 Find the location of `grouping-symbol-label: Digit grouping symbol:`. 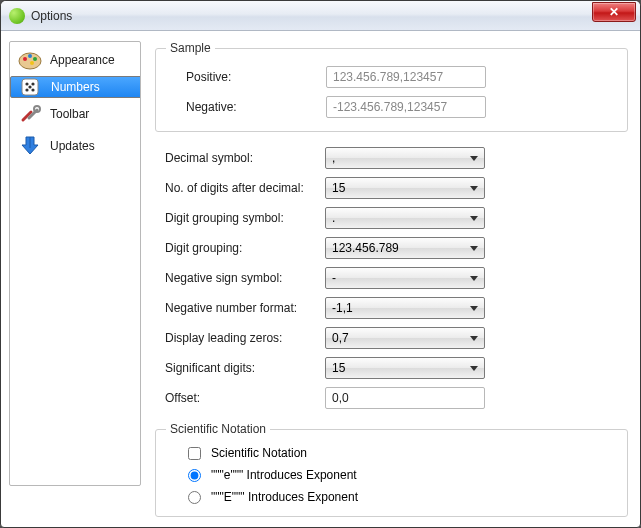

grouping-symbol-label: Digit grouping symbol: is located at coordinates (245, 218).